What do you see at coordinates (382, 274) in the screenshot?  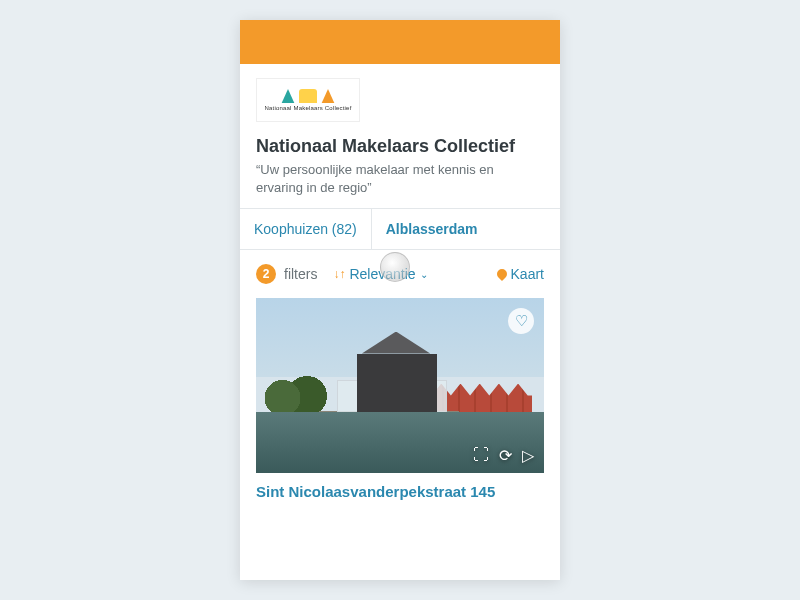 I see `sort-label: Relevantie` at bounding box center [382, 274].